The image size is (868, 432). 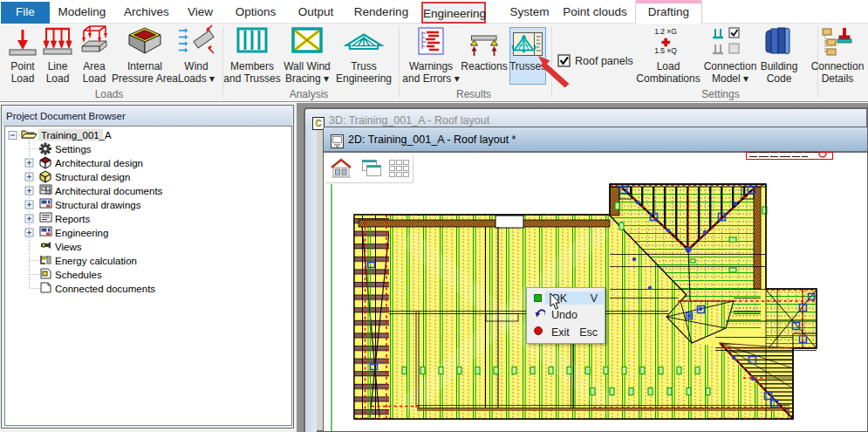 What do you see at coordinates (79, 275) in the screenshot?
I see `svg-text: Schedules` at bounding box center [79, 275].